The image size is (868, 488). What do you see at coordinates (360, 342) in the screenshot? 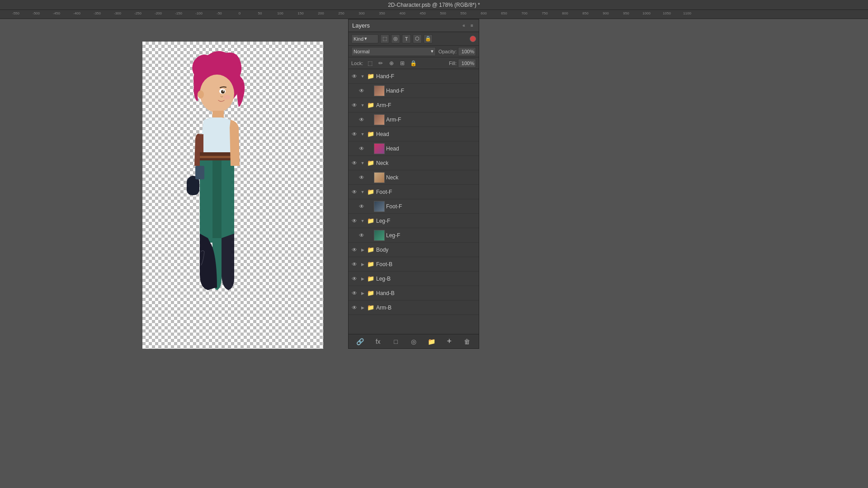
I see `link-layers-button: 🔗` at bounding box center [360, 342].